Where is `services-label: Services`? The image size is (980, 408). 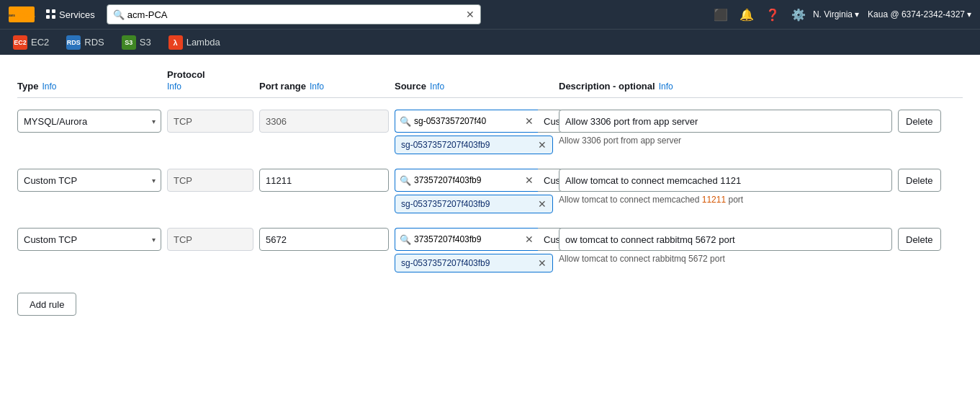
services-label: Services is located at coordinates (77, 14).